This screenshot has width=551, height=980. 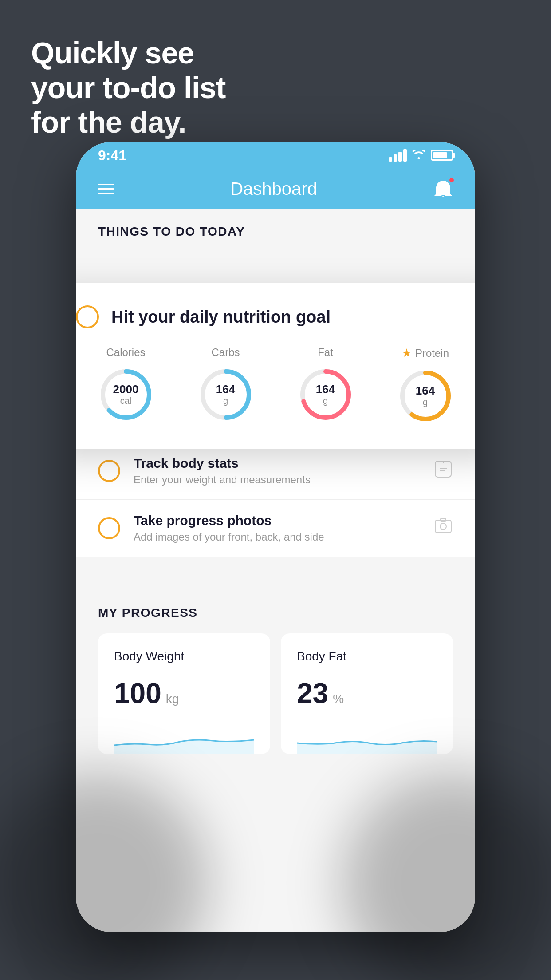 What do you see at coordinates (225, 352) in the screenshot?
I see `carbs-label: Carbs` at bounding box center [225, 352].